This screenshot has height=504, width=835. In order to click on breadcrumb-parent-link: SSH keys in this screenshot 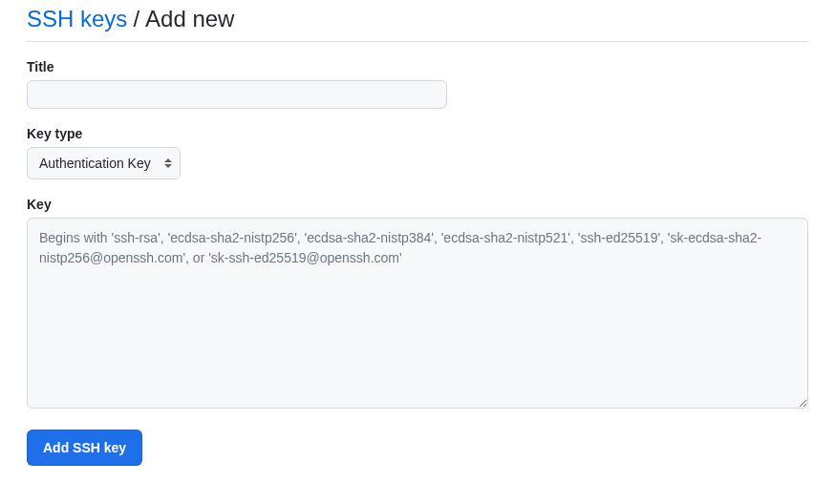, I will do `click(76, 19)`.